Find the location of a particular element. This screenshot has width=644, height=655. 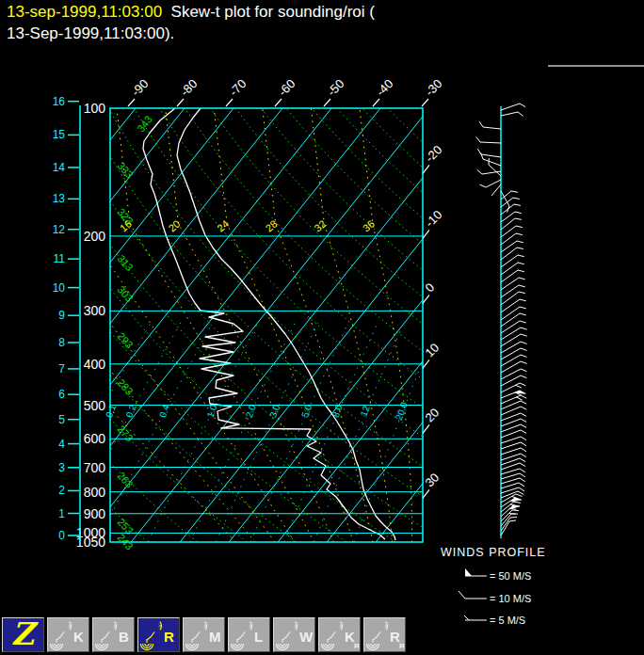

svg-text: 700 is located at coordinates (95, 468).